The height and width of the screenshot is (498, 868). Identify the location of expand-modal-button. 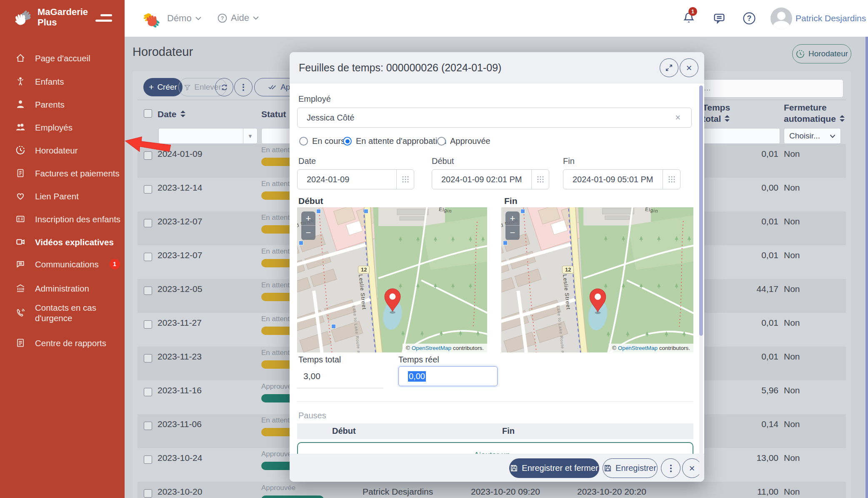
(669, 68).